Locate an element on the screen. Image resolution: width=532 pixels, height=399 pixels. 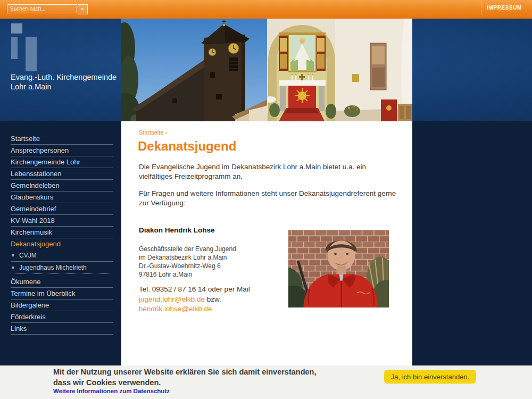
privacy-info-link: Weitere Informationen zum Datenschutz is located at coordinates (112, 391).